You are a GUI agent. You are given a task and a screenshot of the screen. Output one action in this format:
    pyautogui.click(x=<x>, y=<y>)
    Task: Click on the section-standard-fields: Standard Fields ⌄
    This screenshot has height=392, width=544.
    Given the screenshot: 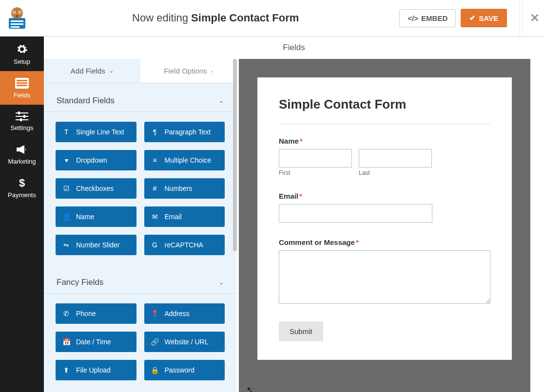 What is the action you would take?
    pyautogui.click(x=140, y=97)
    